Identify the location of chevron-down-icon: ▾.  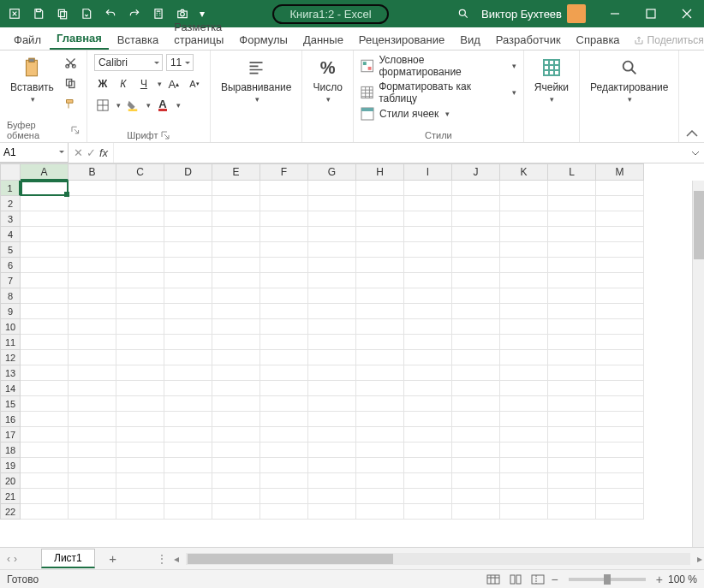
(118, 105).